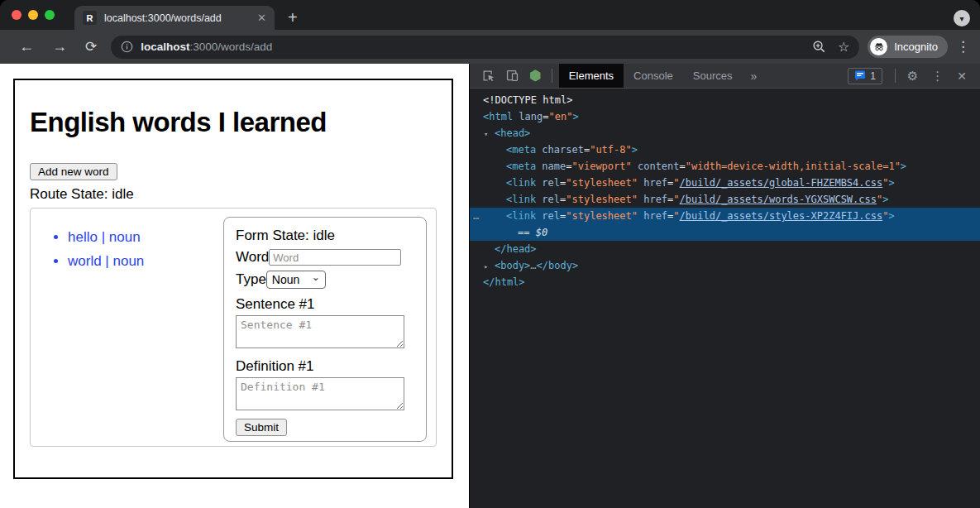 This screenshot has width=980, height=508. I want to click on code-token-tag: <html, so click(498, 117).